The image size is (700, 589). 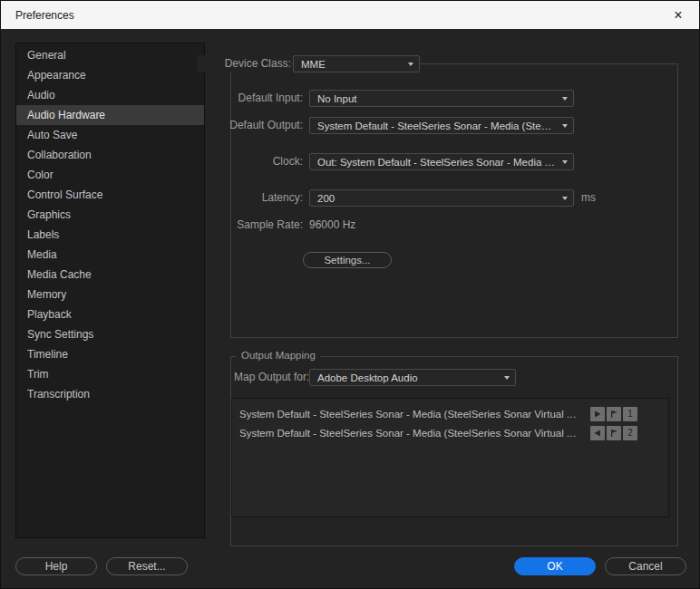 What do you see at coordinates (442, 98) in the screenshot?
I see `default-input-select: No Input` at bounding box center [442, 98].